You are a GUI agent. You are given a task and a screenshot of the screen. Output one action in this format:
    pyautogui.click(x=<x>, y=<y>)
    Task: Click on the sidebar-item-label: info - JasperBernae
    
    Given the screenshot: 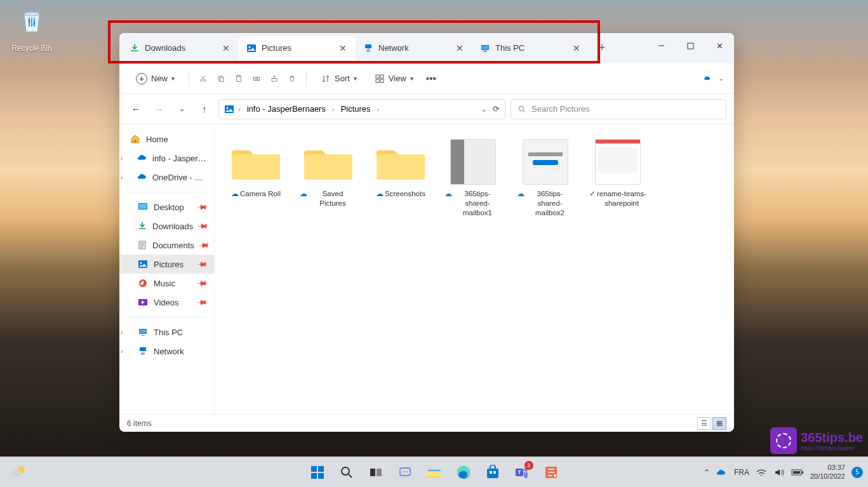 What is the action you would take?
    pyautogui.click(x=179, y=159)
    